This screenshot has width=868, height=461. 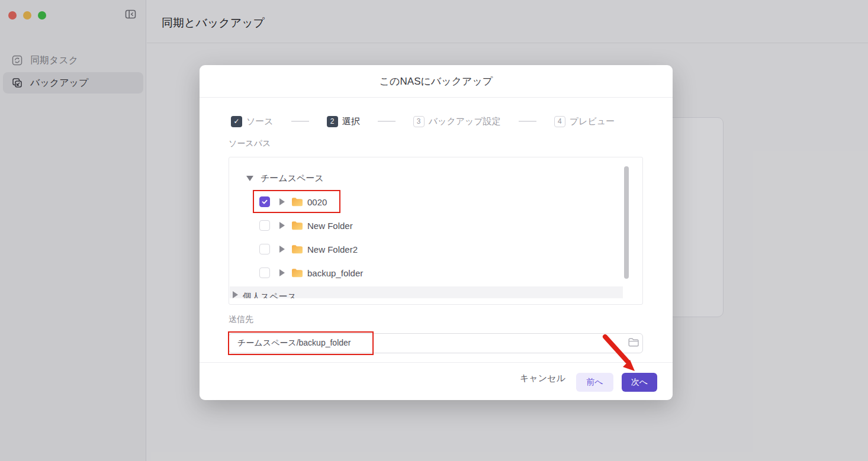 What do you see at coordinates (237, 122) in the screenshot?
I see `step-check-badge: ✓` at bounding box center [237, 122].